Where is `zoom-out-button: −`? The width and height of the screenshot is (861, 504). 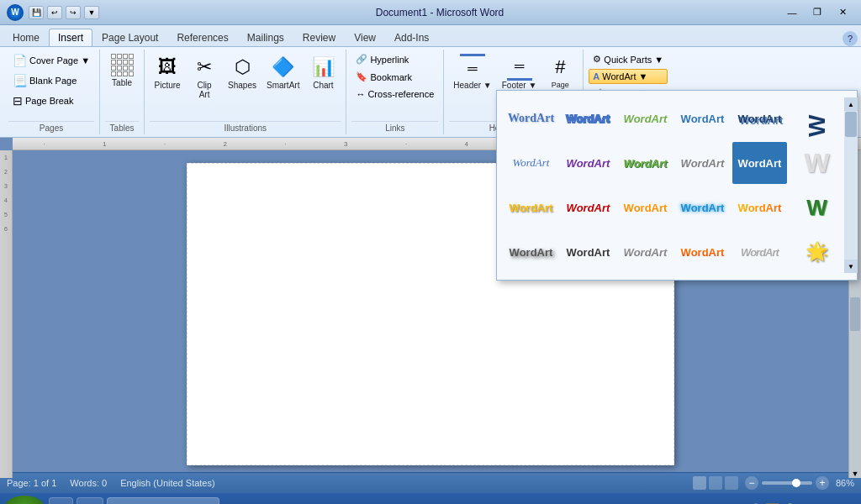 zoom-out-button: − is located at coordinates (752, 483).